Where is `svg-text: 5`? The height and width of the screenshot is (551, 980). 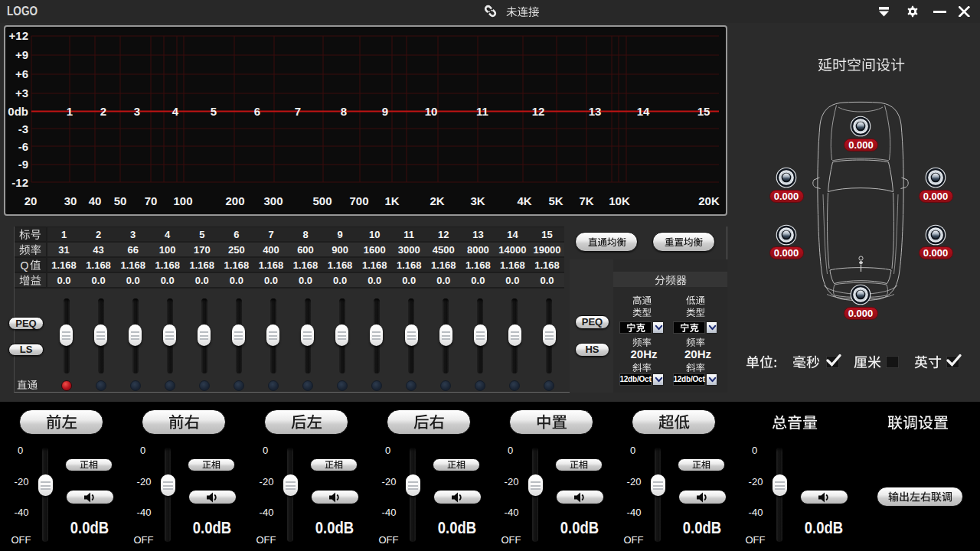 svg-text: 5 is located at coordinates (214, 112).